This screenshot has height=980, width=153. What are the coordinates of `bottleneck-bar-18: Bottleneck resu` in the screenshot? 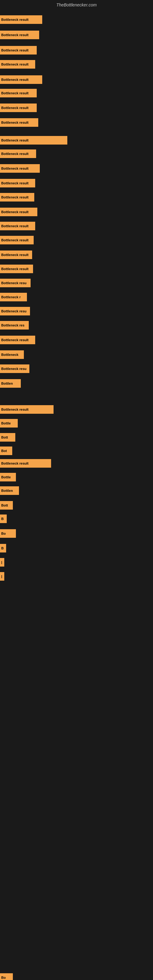 It's located at (15, 283).